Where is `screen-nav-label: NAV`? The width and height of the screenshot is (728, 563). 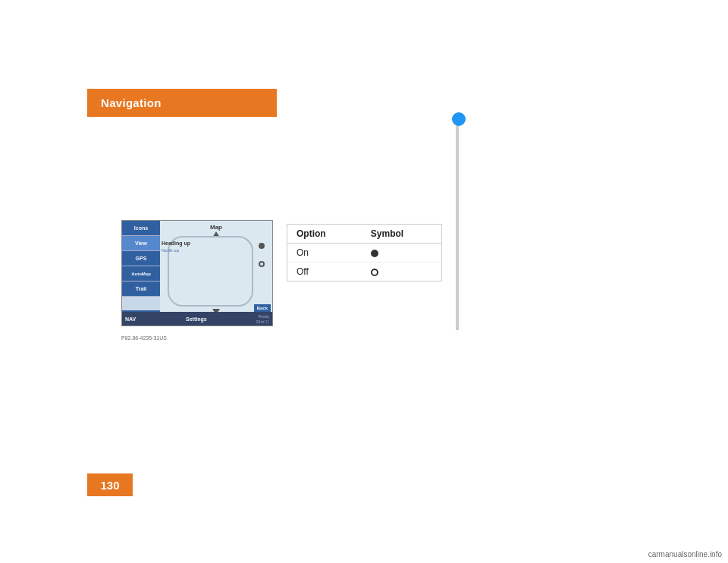 screen-nav-label: NAV is located at coordinates (130, 319).